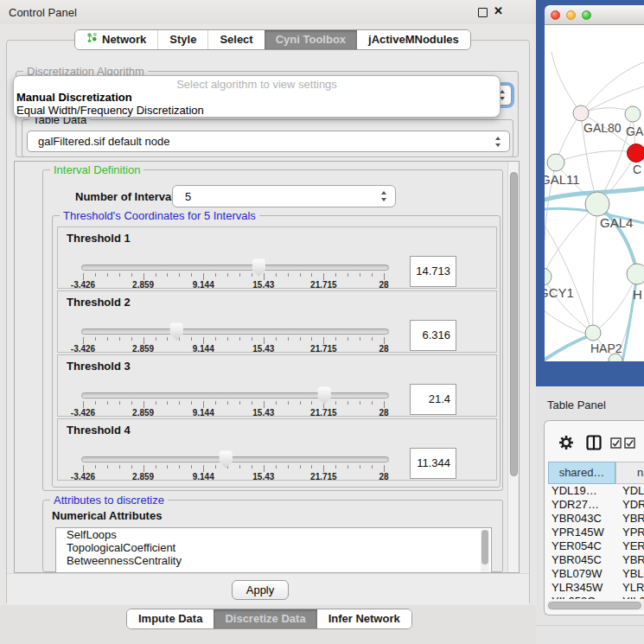 This screenshot has width=644, height=644. What do you see at coordinates (413, 40) in the screenshot?
I see `tab-jactivemnodules: jActiveMNodules` at bounding box center [413, 40].